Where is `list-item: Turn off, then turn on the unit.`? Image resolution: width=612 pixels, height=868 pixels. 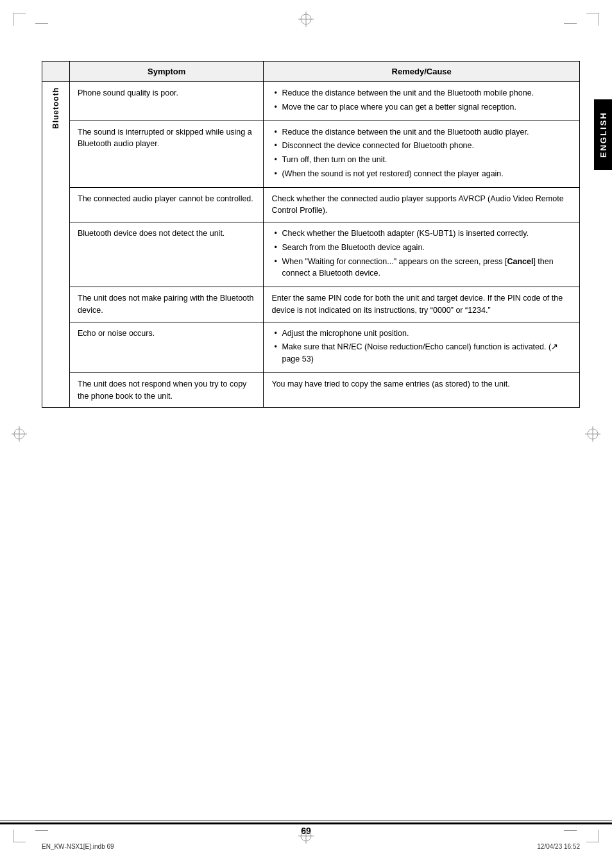 list-item: Turn off, then turn on the unit. is located at coordinates (421, 160).